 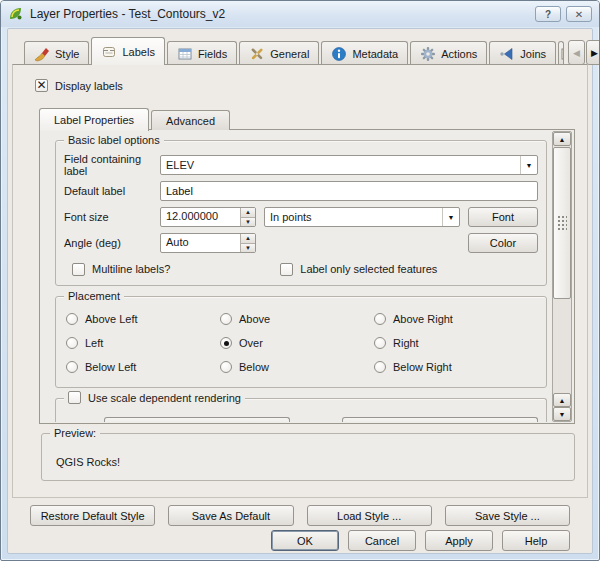 I want to click on field-containing-label-label: Field containing label, so click(x=112, y=165).